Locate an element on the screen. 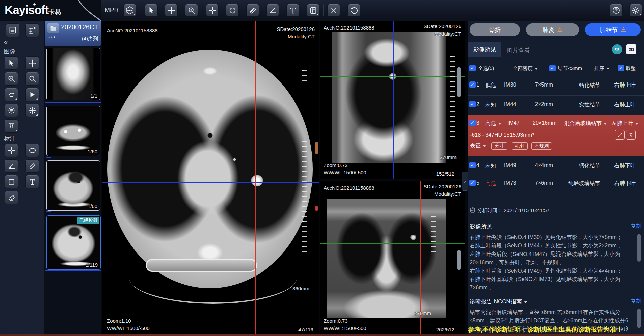 Image resolution: width=644 pixels, height=336 pixels. rail-window-level-button is located at coordinates (11, 126).